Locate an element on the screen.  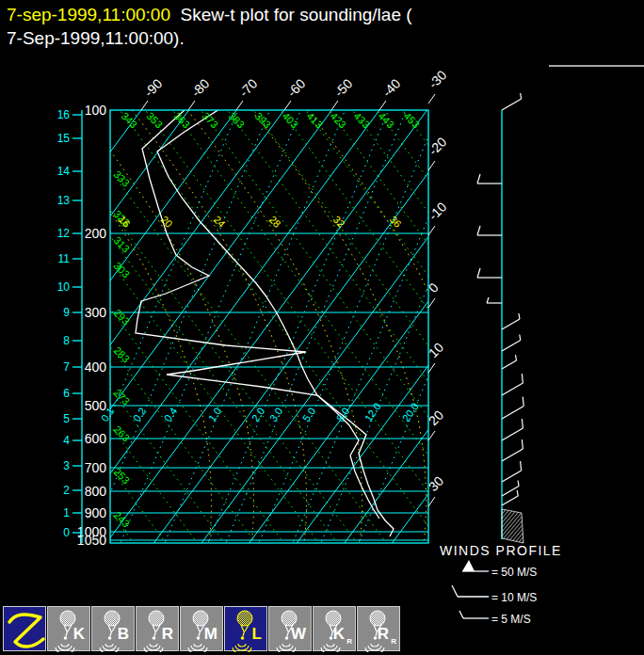
svg-text: 24 is located at coordinates (220, 222).